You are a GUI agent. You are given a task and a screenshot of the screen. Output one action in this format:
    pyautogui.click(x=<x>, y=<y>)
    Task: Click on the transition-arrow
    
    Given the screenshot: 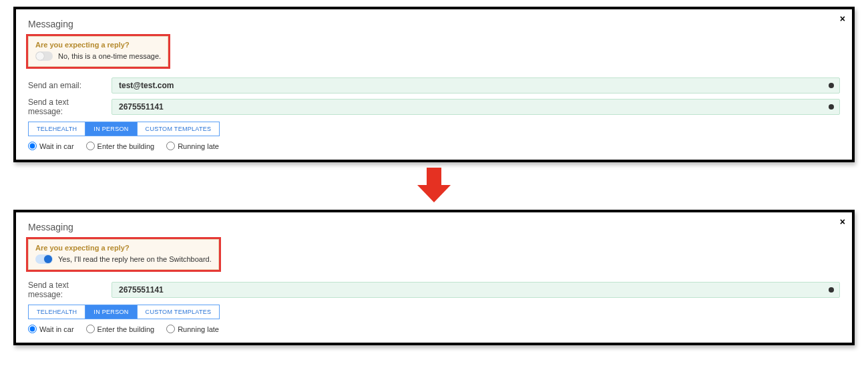 What is the action you would take?
    pyautogui.click(x=434, y=186)
    